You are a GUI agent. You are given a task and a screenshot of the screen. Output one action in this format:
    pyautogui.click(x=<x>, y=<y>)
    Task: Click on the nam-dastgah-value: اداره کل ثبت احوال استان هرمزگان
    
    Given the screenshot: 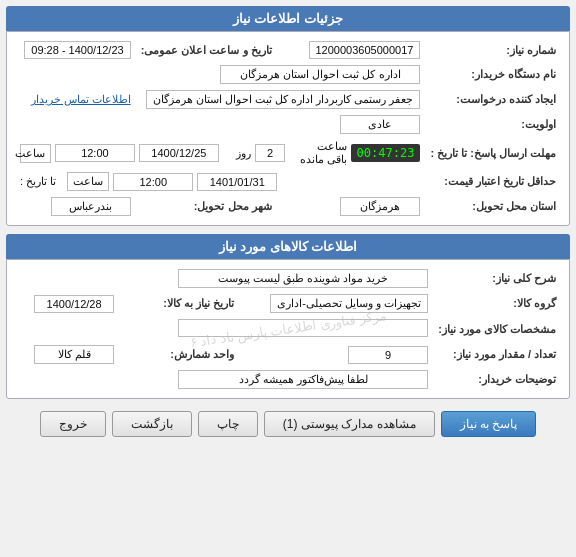 What is the action you would take?
    pyautogui.click(x=220, y=74)
    